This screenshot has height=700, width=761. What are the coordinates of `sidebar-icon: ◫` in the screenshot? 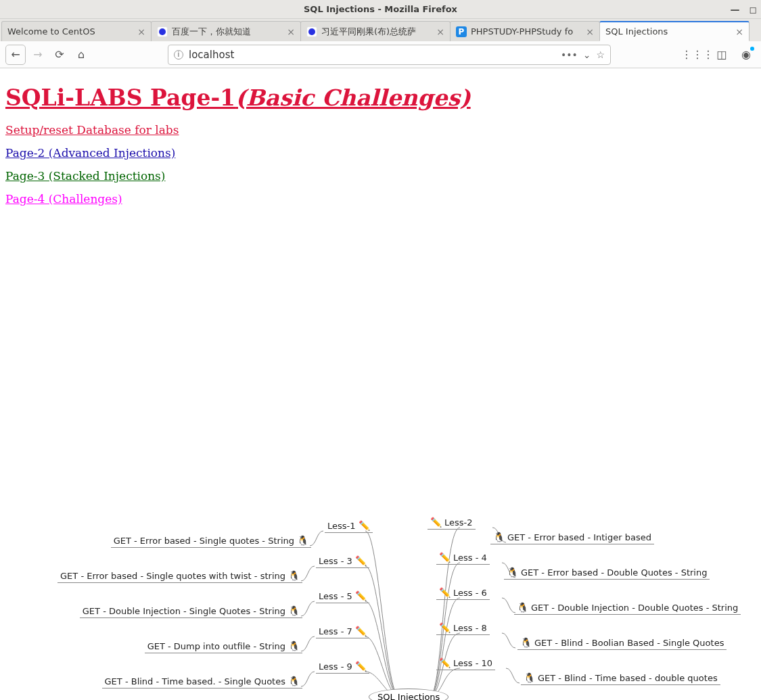 It's located at (722, 55).